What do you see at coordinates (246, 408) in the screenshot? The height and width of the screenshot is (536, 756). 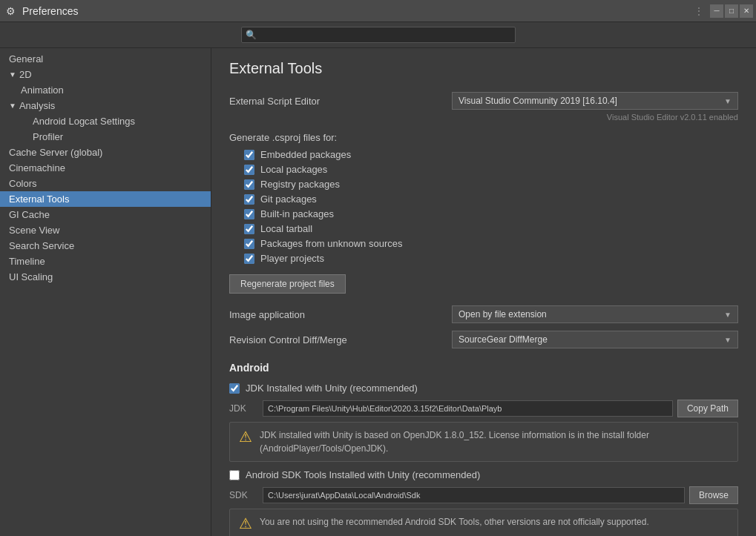 I see `jdk-label: JDK` at bounding box center [246, 408].